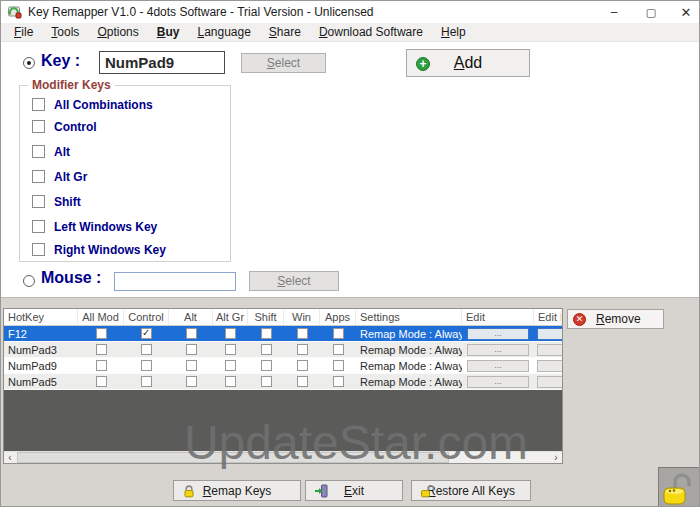 The width and height of the screenshot is (700, 507). Describe the element at coordinates (65, 32) in the screenshot. I see `menu-tools: Tools` at that location.